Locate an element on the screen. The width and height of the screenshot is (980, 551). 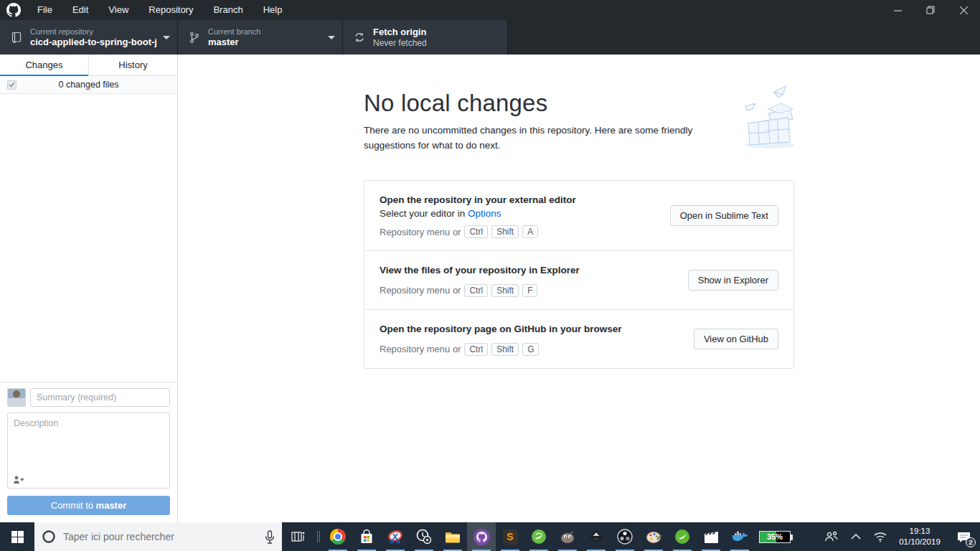
suggestion-show-explorer: View the files of your repository in Exp… is located at coordinates (579, 280).